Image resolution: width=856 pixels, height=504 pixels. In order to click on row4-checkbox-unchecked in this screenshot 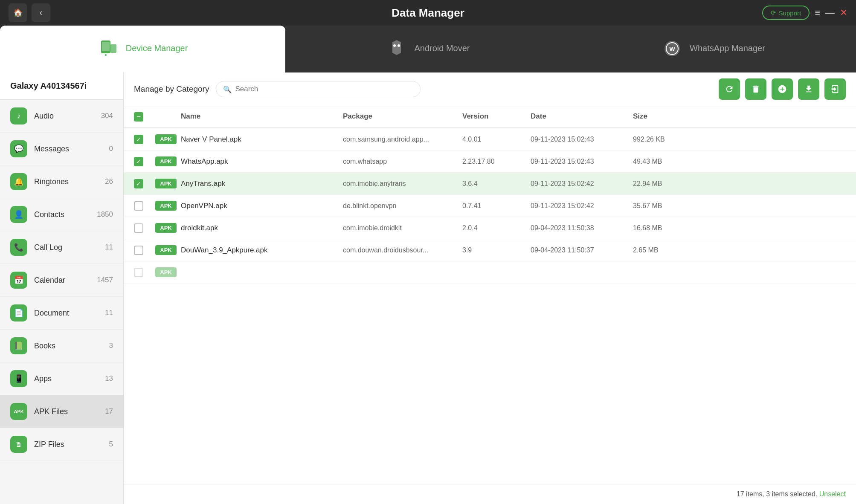, I will do `click(139, 206)`.